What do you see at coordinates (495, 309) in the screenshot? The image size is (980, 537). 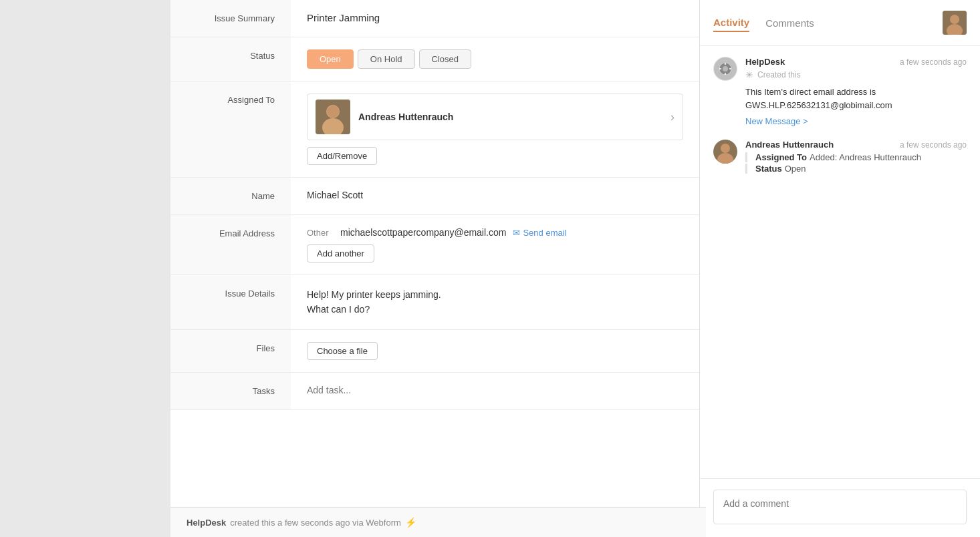 I see `issue-details-line2: What can I do?` at bounding box center [495, 309].